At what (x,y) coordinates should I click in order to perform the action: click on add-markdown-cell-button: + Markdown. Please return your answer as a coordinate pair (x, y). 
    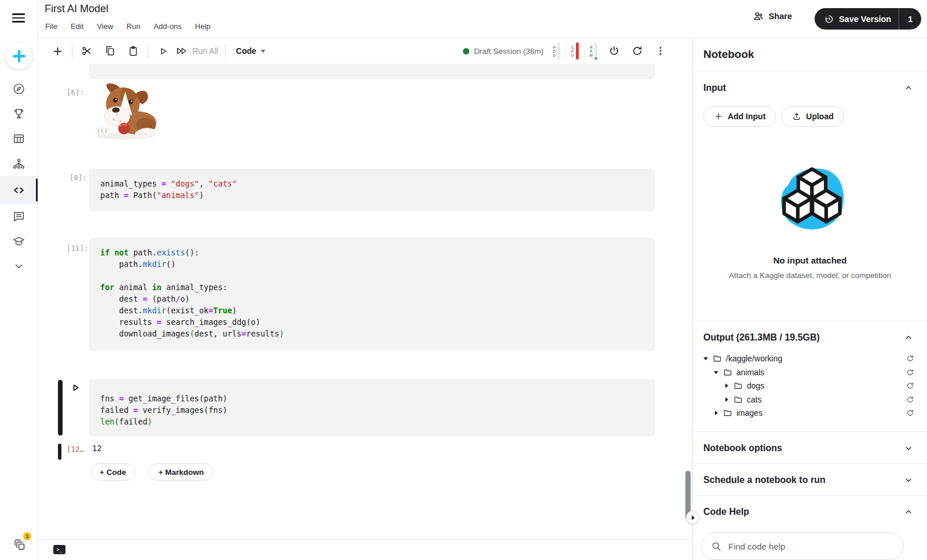
    Looking at the image, I should click on (181, 472).